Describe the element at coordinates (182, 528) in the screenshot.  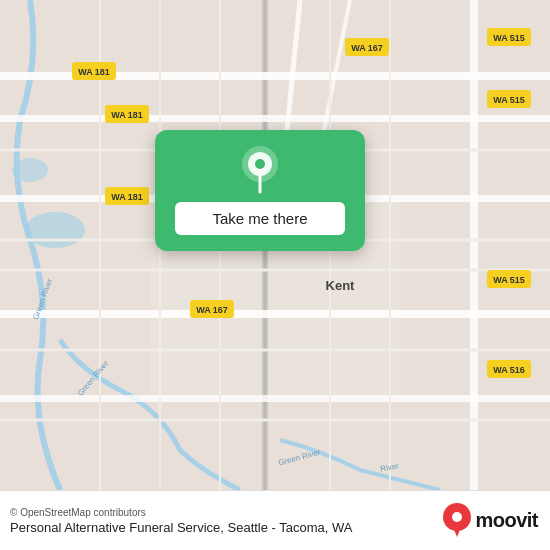
I see `place-name: Personal Alternative Funeral Service, Se…` at that location.